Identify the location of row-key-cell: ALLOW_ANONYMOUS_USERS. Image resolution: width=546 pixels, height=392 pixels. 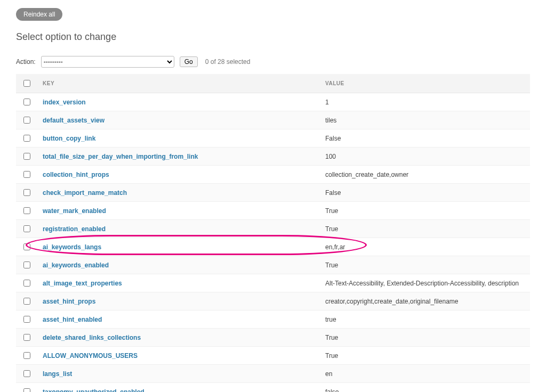
(179, 356).